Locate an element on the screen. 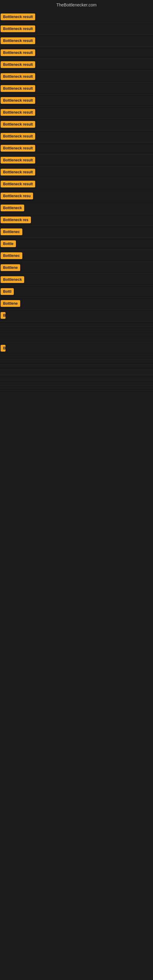 This screenshot has width=153, height=980. bottleneck-result-badge: Bottleneck res is located at coordinates (16, 220).